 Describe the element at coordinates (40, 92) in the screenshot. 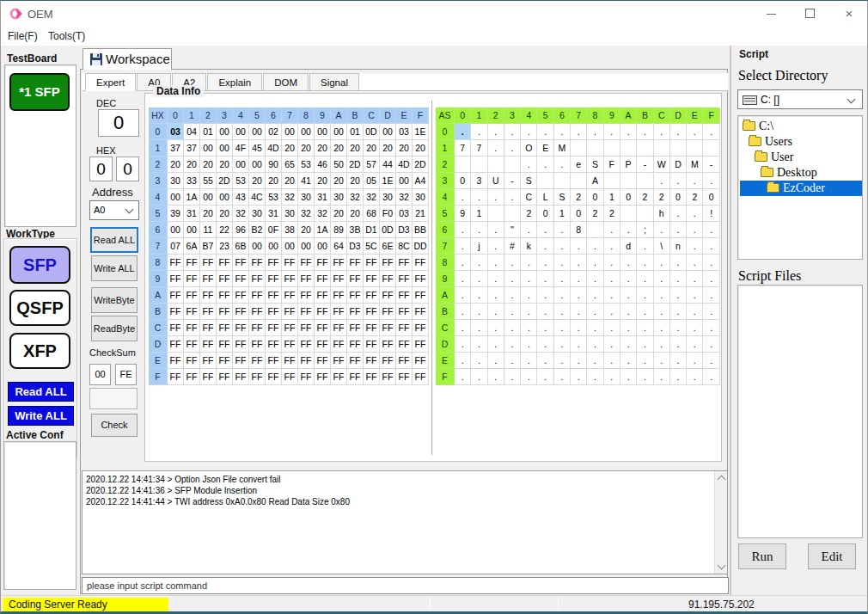

I see `board-slot-button: *1 SFP` at that location.